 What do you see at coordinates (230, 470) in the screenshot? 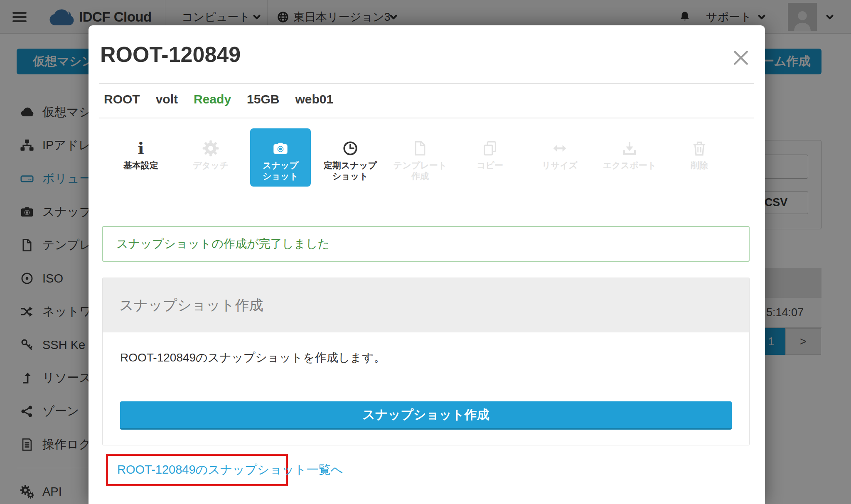
I see `snapshot-list-link: ROOT-120849のスナップショット一覧へ` at bounding box center [230, 470].